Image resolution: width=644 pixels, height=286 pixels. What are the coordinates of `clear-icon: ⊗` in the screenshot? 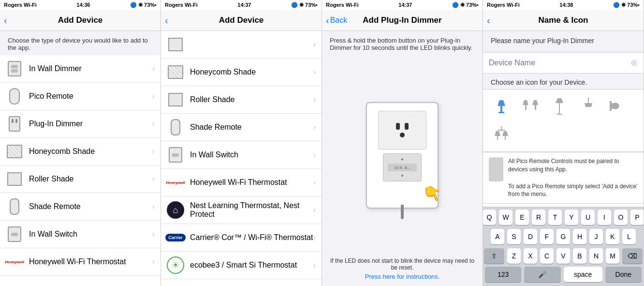 It's located at (634, 63).